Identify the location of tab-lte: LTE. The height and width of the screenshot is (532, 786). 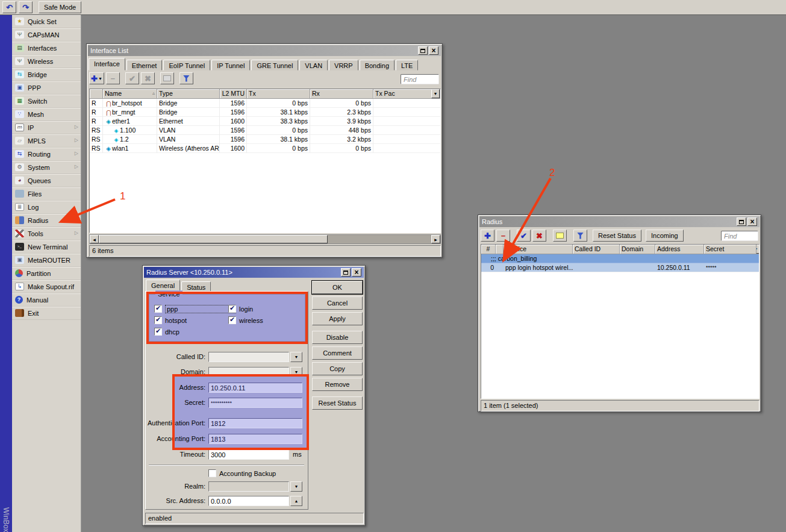
(407, 65).